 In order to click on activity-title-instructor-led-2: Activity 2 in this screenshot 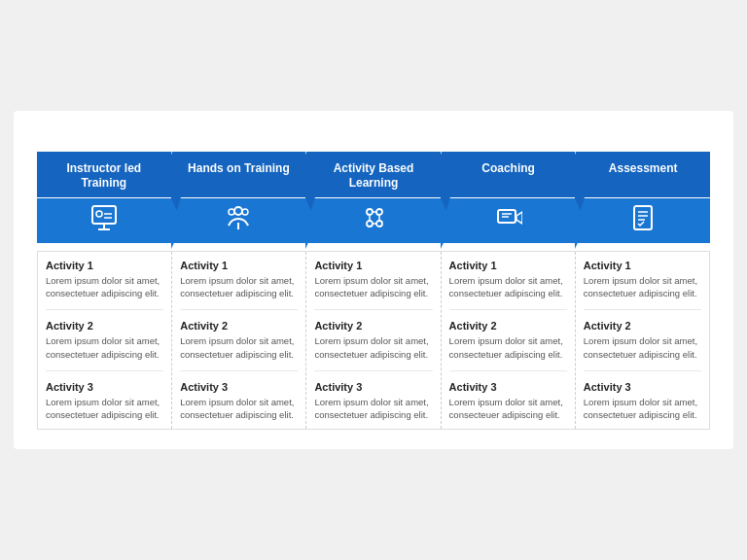, I will do `click(105, 326)`.